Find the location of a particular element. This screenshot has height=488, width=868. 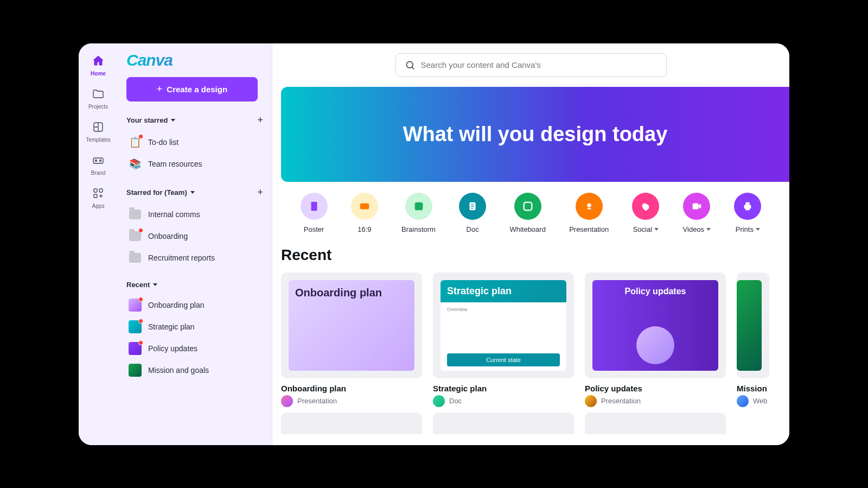

item-label: Mission and goals is located at coordinates (178, 370).